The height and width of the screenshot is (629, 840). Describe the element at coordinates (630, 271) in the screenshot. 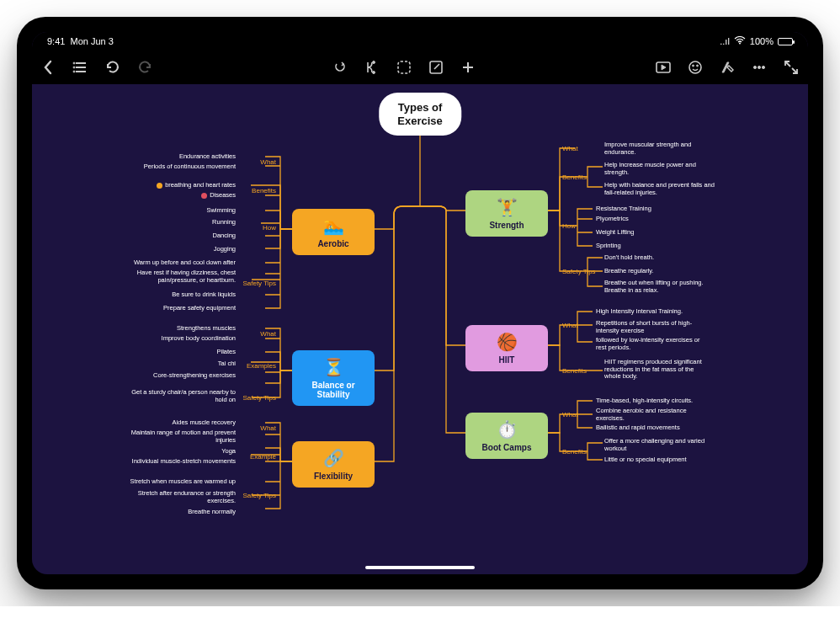

I see `leaf: Breathe regularly.` at that location.